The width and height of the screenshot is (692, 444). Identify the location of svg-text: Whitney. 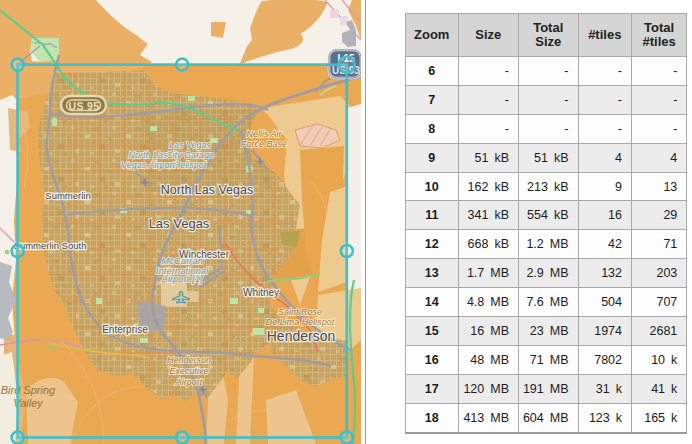
(261, 292).